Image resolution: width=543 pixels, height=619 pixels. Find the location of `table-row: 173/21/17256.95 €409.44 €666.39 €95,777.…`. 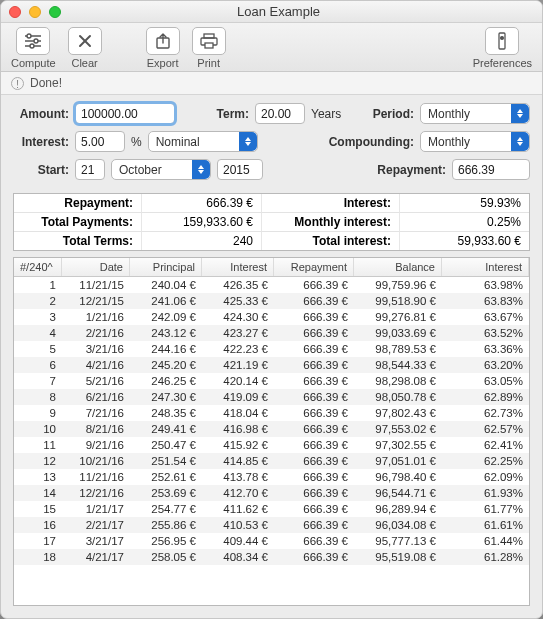

table-row: 173/21/17256.95 €409.44 €666.39 €95,777.… is located at coordinates (272, 541).